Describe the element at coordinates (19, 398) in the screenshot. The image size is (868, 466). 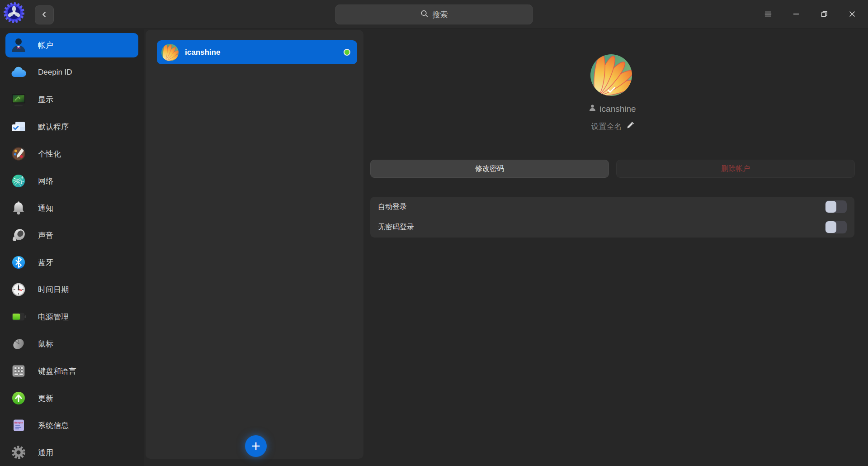
I see `update-arrow-icon` at that location.